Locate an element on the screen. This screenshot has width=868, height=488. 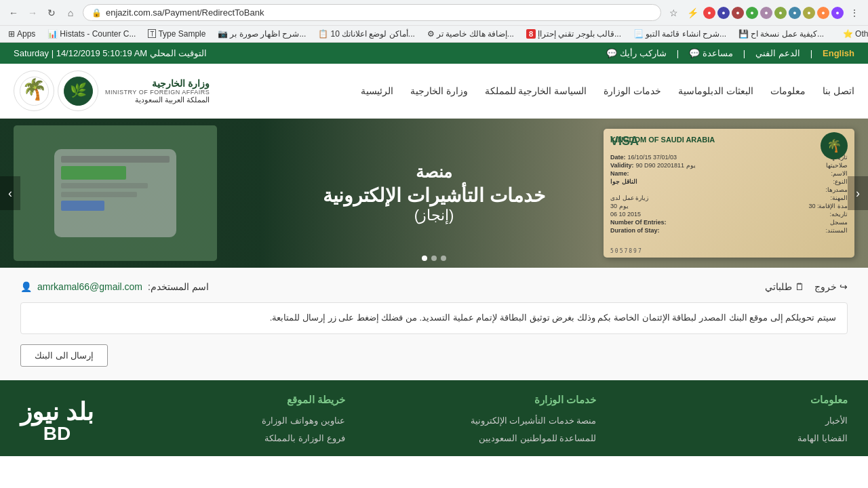
ministry-arabic-name: وزارة الخارجية is located at coordinates (157, 83).